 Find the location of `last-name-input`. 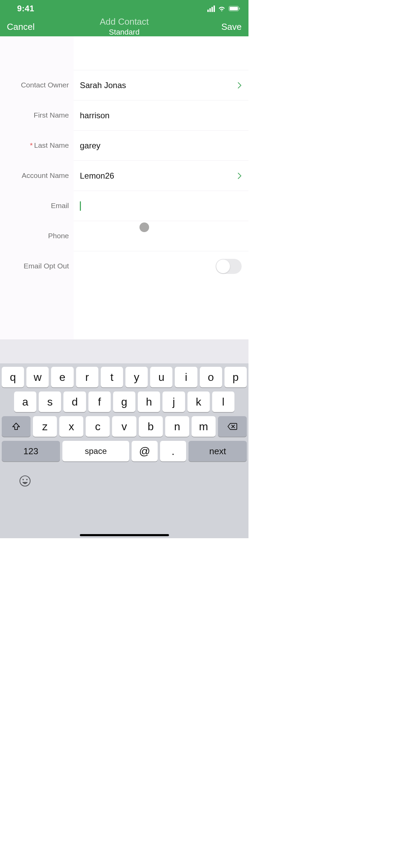

last-name-input is located at coordinates (164, 146).